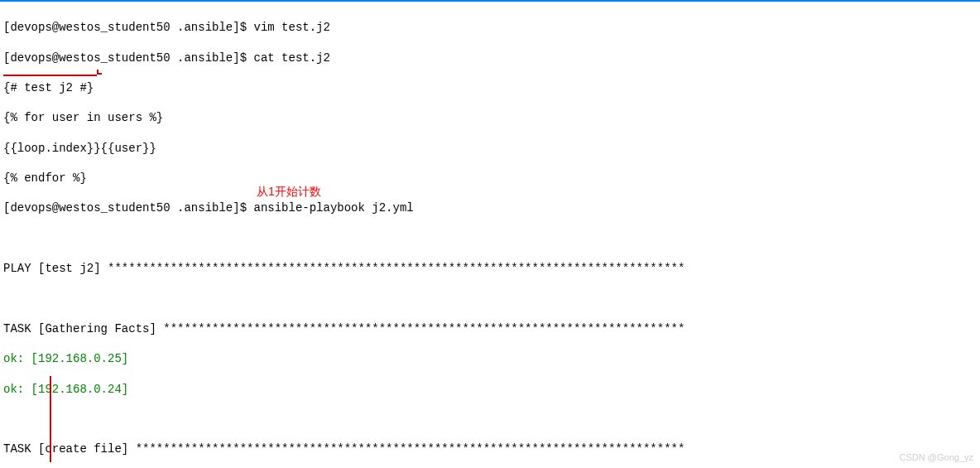 Image resolution: width=980 pixels, height=468 pixels. I want to click on file-content: {# test j2 #}, so click(490, 88).